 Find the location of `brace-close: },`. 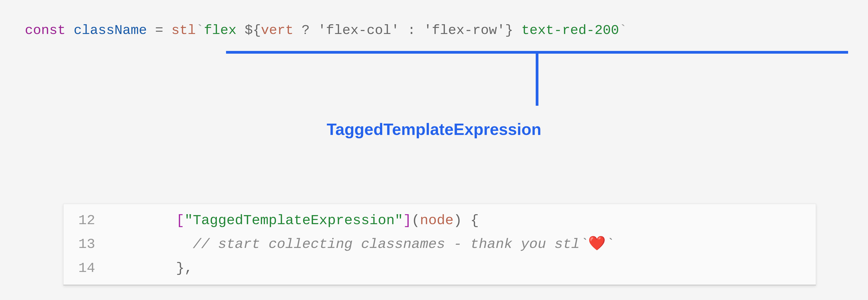

brace-close: }, is located at coordinates (185, 268).